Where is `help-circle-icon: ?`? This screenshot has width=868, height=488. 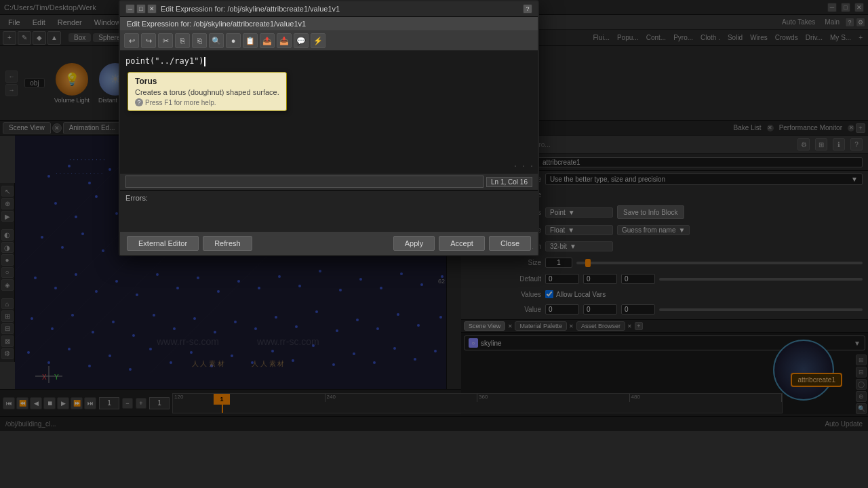 help-circle-icon: ? is located at coordinates (139, 102).